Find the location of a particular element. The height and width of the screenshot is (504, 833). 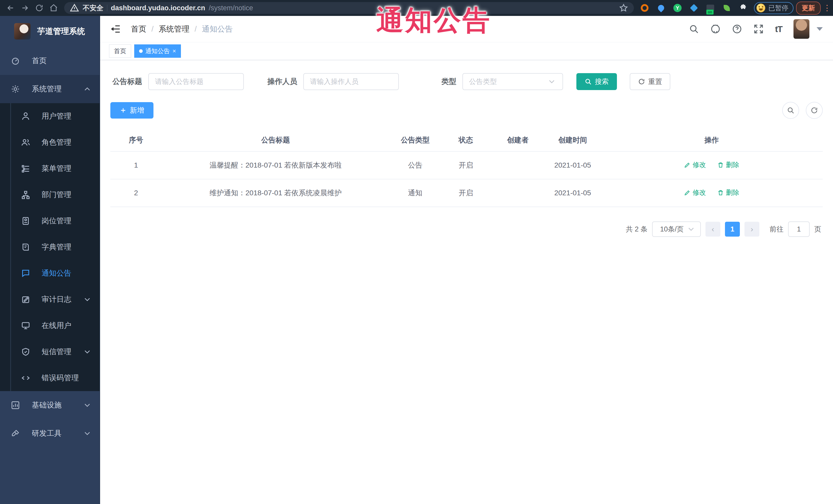

sidebar-item-error-code-mgmt: 错误码管理 is located at coordinates (50, 378).